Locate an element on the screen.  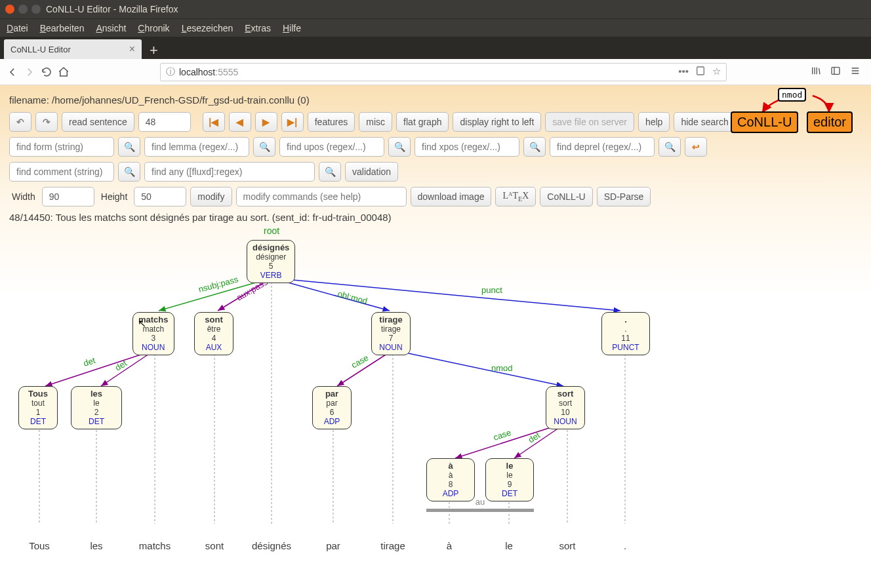
logo-nmod: nmod is located at coordinates (792, 94).